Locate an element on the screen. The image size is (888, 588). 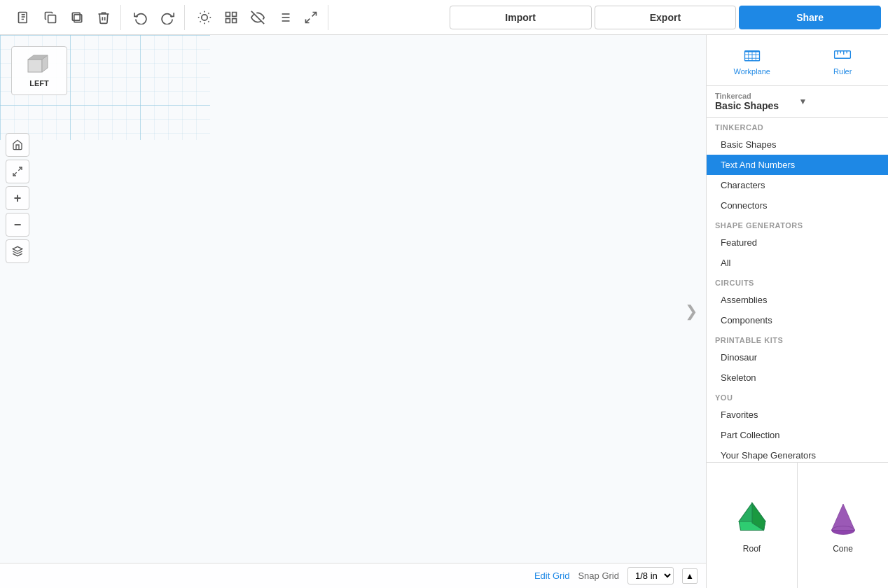
menu-item-favorites: Favorites is located at coordinates (797, 414).